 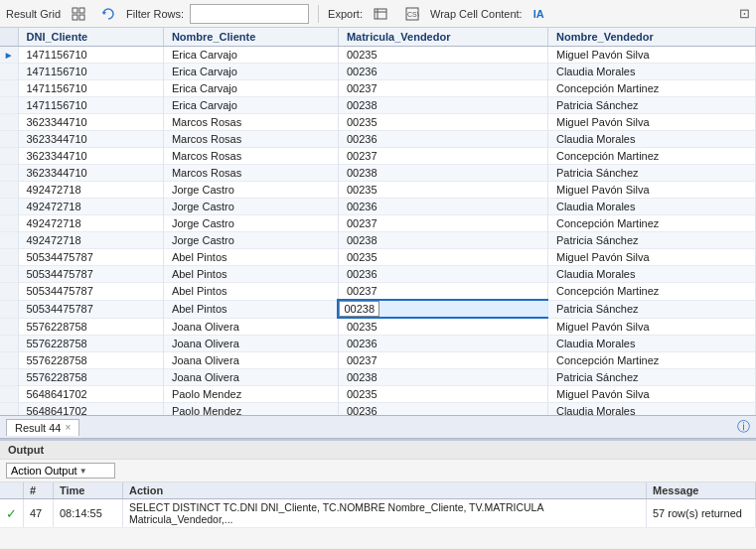 I want to click on table-row: 5648641702Paolo Mendez00236Claudia Moral…, so click(x=378, y=409).